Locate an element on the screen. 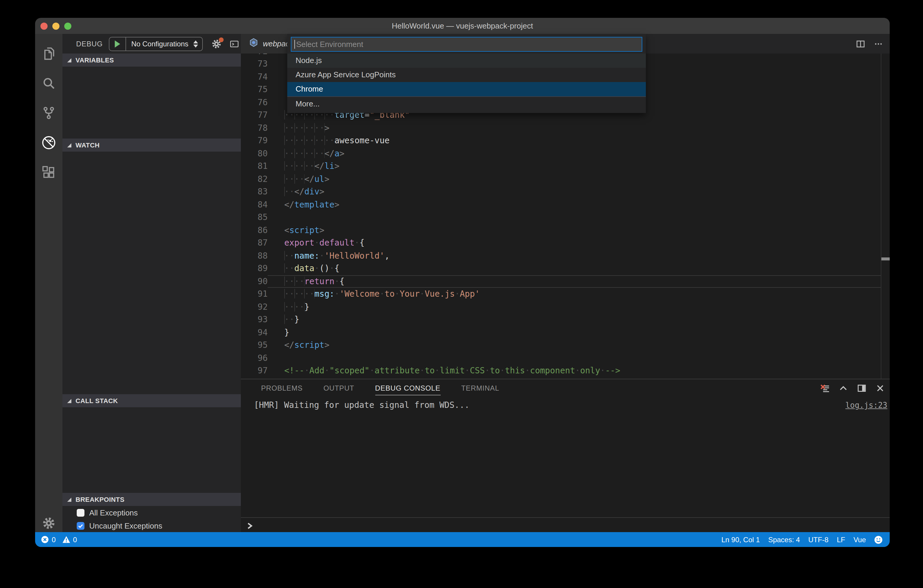 This screenshot has width=923, height=588. line-number: 93 is located at coordinates (254, 320).